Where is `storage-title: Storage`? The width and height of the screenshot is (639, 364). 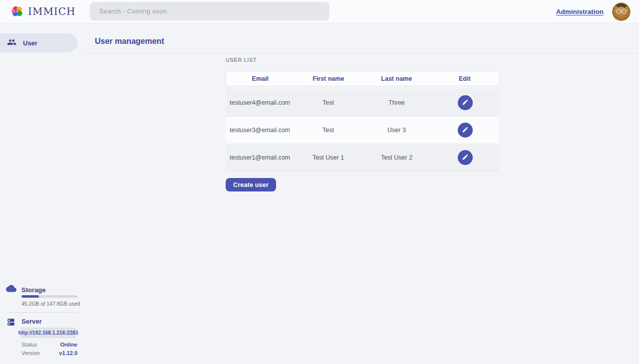
storage-title: Storage is located at coordinates (33, 290).